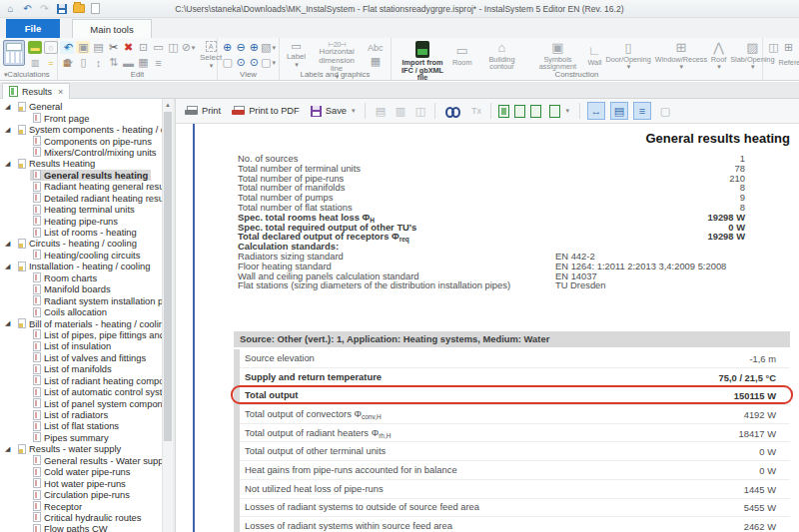 This screenshot has height=532, width=799. Describe the element at coordinates (337, 54) in the screenshot. I see `horizontal-dimension-line-button: ⊢2.0⊣ Horizontal dimension line ▾` at that location.